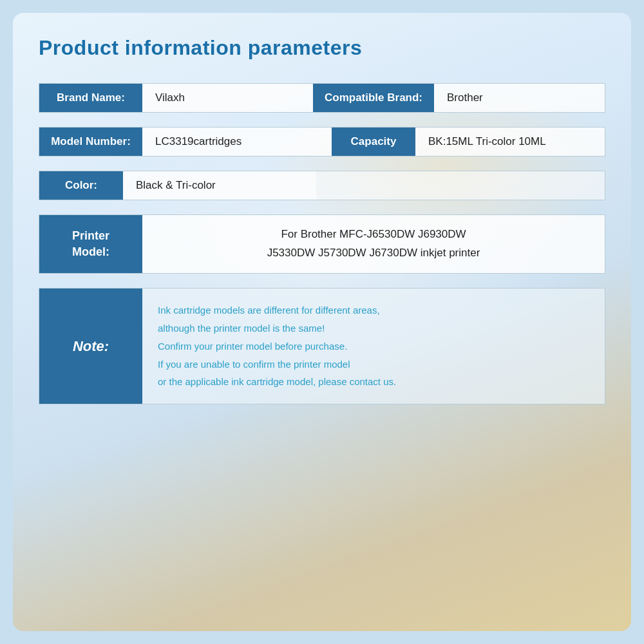  Describe the element at coordinates (322, 185) in the screenshot. I see `color-row: Color: Black & Tri-color` at that location.